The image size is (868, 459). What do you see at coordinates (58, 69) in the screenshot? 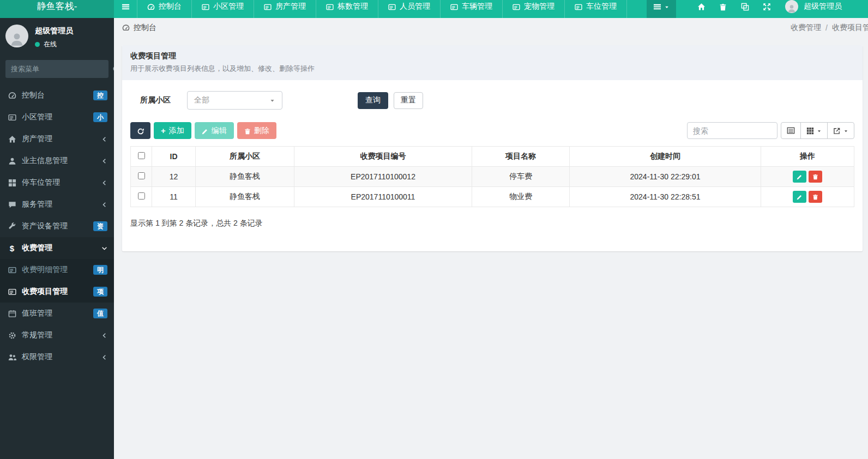
I see `sidebar-search-input` at bounding box center [58, 69].